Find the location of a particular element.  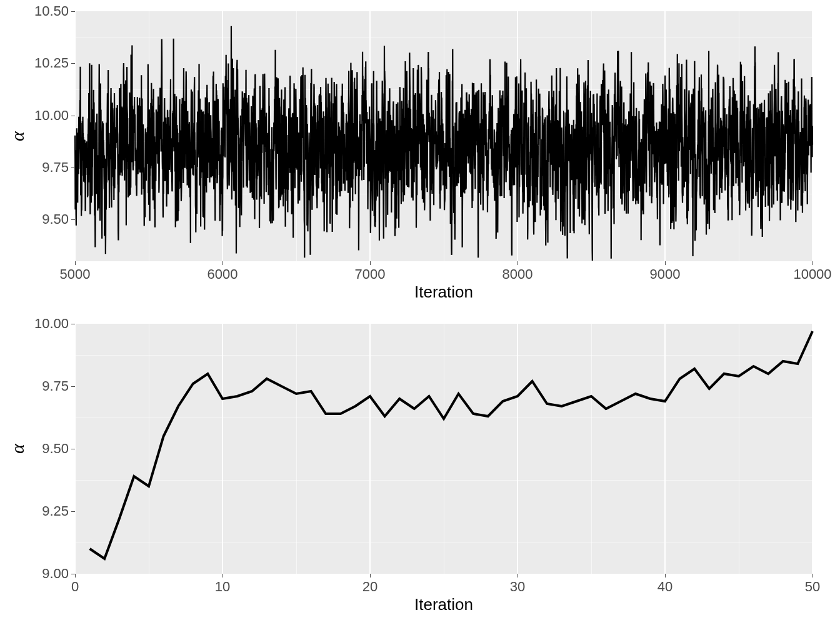

tick-label-x: 9000 is located at coordinates (665, 274).